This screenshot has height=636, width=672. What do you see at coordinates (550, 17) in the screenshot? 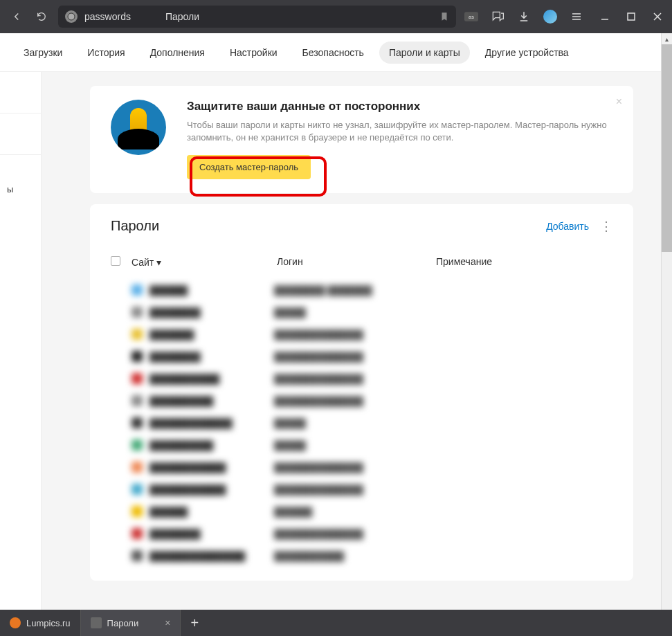
I see `weather-icon` at bounding box center [550, 17].